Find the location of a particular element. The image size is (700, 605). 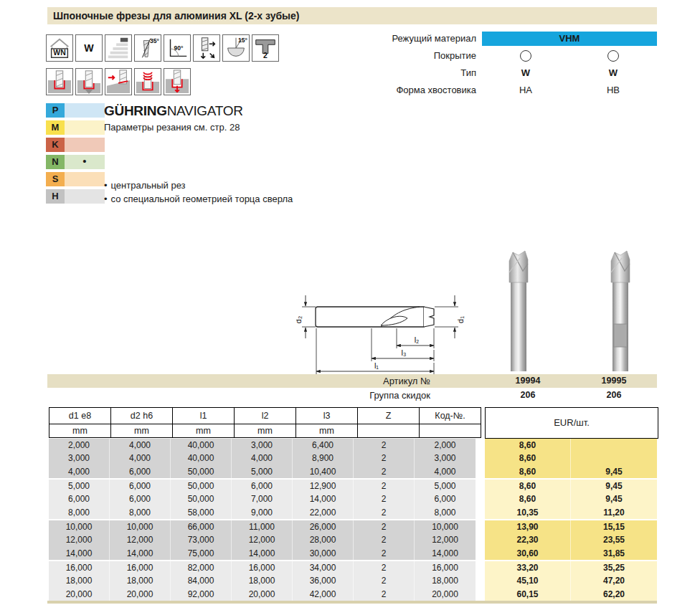

table-cell: 7,000 is located at coordinates (262, 499).